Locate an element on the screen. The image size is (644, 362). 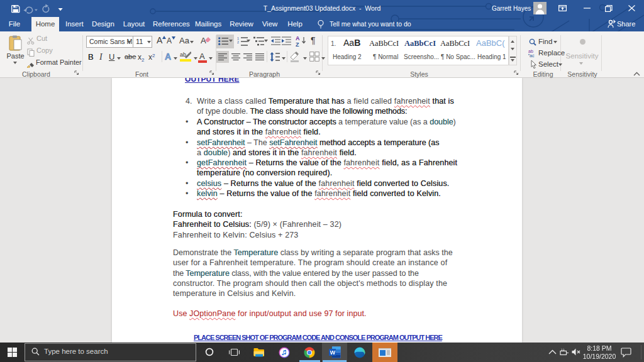
svg-text: 3 is located at coordinates (238, 44).